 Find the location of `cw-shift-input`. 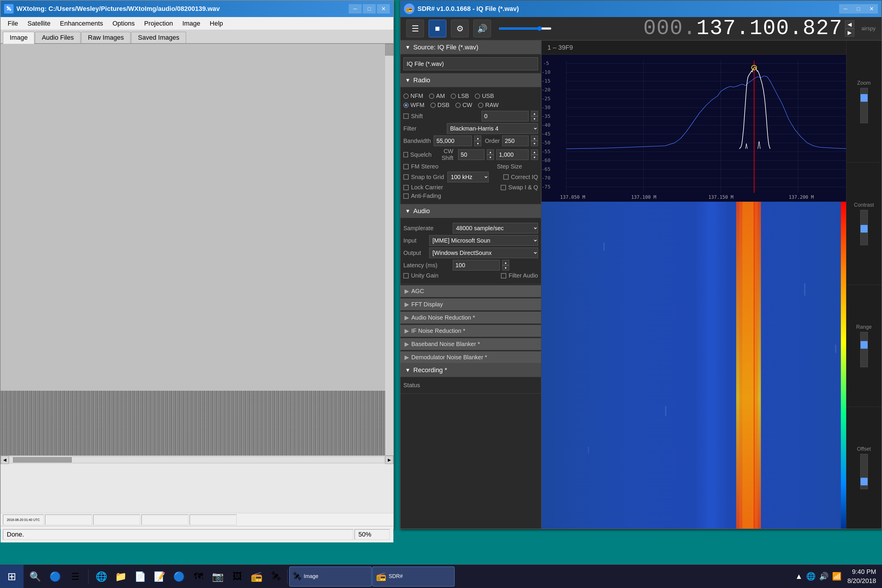

cw-shift-input is located at coordinates (512, 154).